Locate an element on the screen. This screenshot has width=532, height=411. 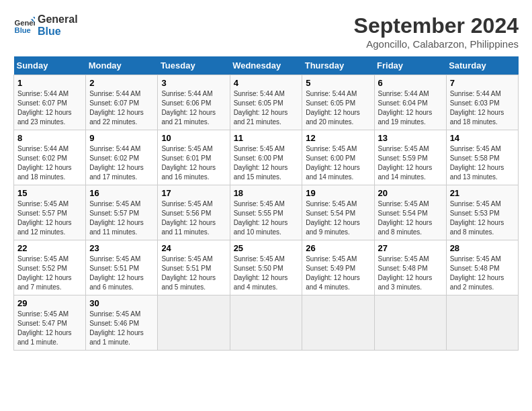
calendar-cell: 25 Sunrise: 5:45 AM Sunset: 5:50 PM Dayl… is located at coordinates (266, 268).